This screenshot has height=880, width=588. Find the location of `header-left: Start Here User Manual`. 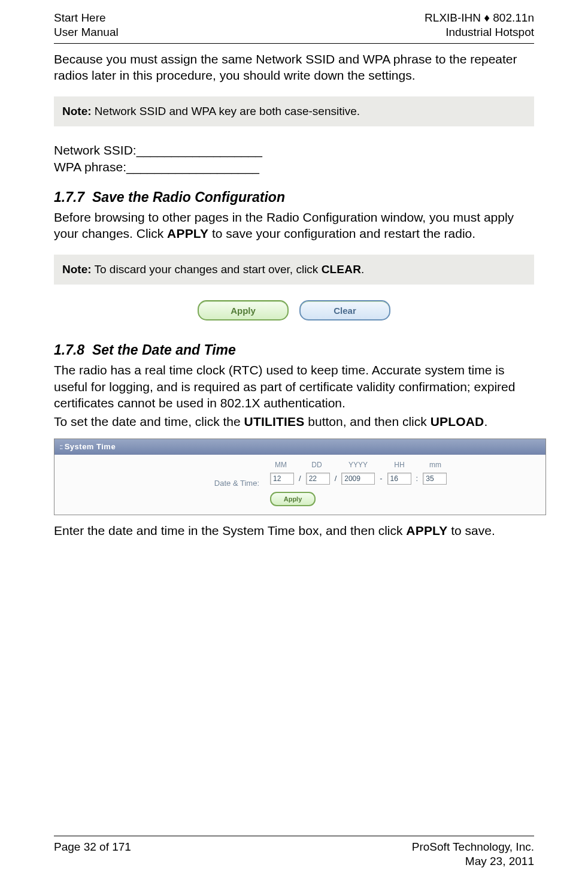

header-left: Start Here User Manual is located at coordinates (86, 25).